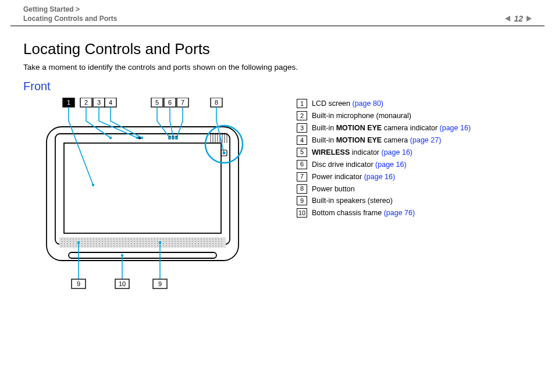 The height and width of the screenshot is (392, 555). What do you see at coordinates (216, 102) in the screenshot?
I see `callout-number: 8` at bounding box center [216, 102].